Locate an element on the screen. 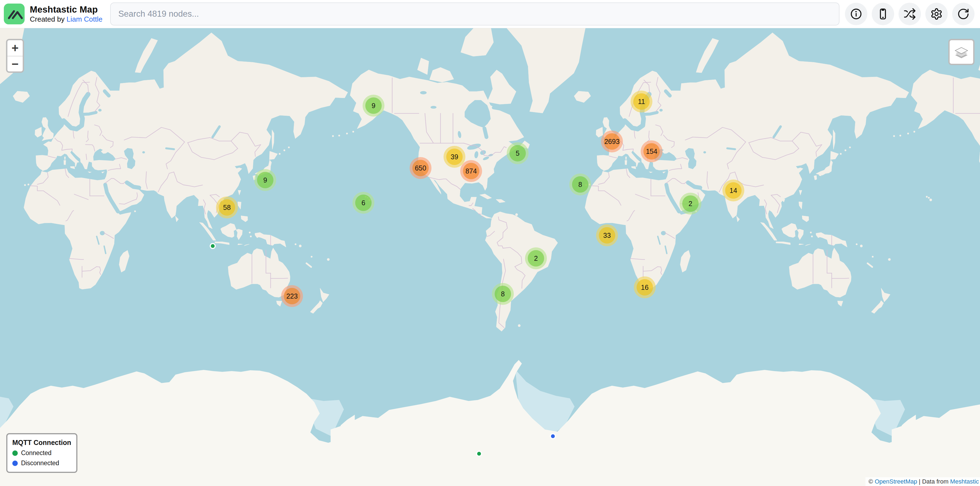  cluster-count: 11 is located at coordinates (641, 102).